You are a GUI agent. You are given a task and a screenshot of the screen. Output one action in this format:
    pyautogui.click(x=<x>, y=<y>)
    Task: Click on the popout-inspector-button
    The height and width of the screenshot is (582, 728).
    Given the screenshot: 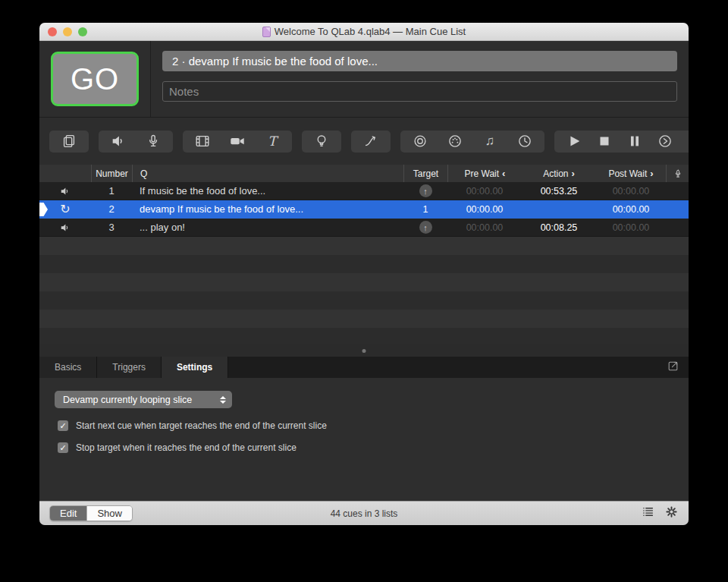 What is the action you would take?
    pyautogui.click(x=673, y=367)
    